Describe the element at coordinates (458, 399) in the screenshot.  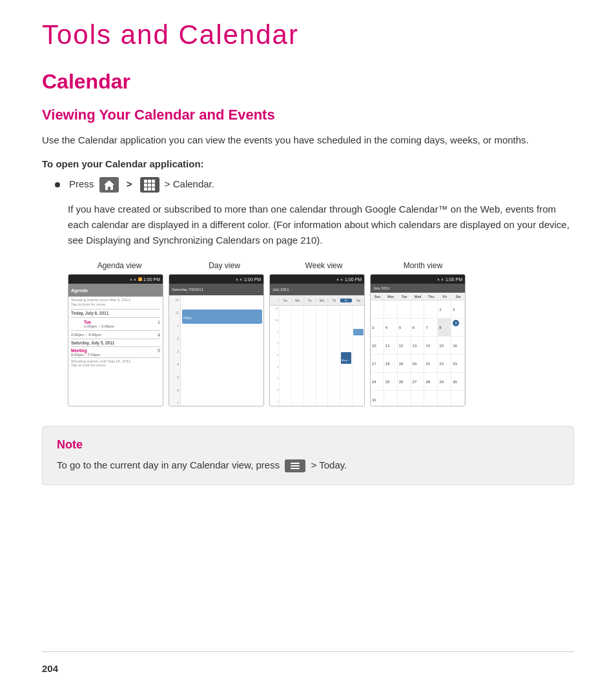
I see `month-cell-w6-sa` at that location.